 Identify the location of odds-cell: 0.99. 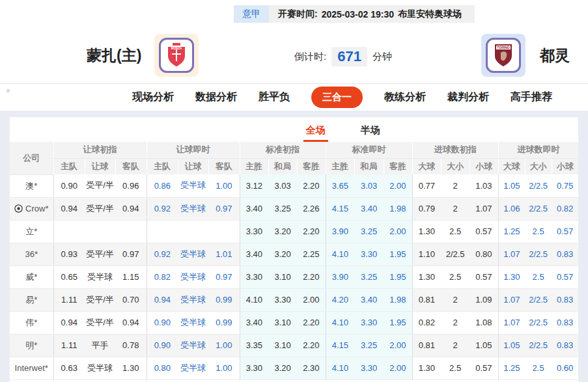
(224, 323).